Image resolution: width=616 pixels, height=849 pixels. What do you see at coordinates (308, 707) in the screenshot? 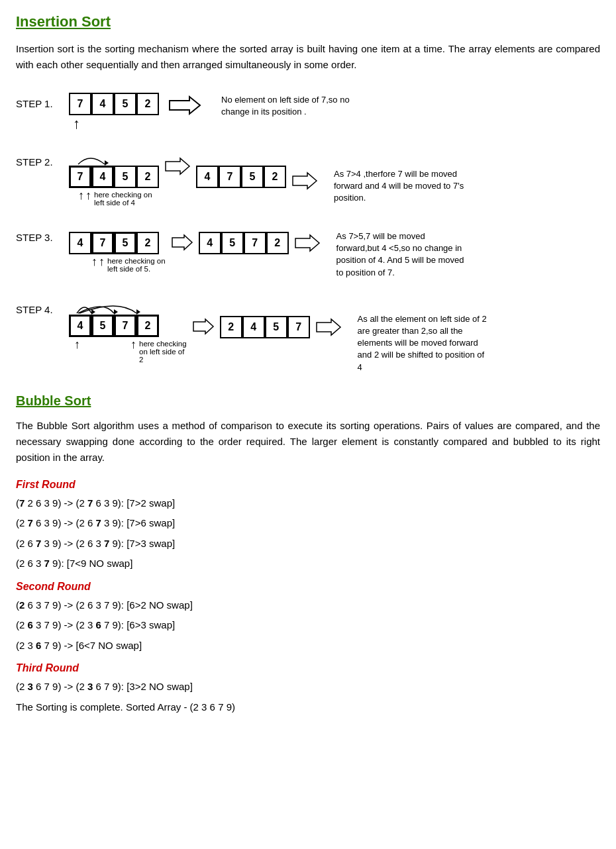
I see `conclusion: The Sorting is complete. Sorted Array - …` at bounding box center [308, 707].